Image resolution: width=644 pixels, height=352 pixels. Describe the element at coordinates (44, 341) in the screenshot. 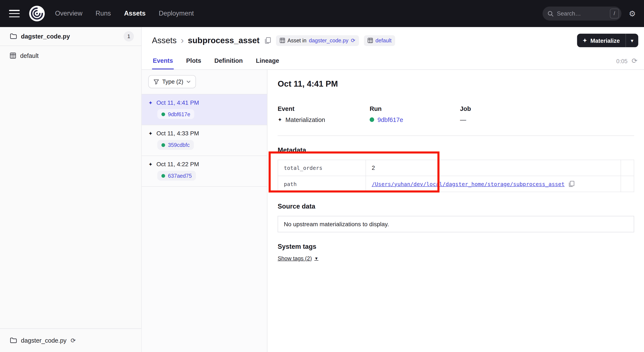

I see `sidebar-bottom-label: dagster_code.py` at that location.